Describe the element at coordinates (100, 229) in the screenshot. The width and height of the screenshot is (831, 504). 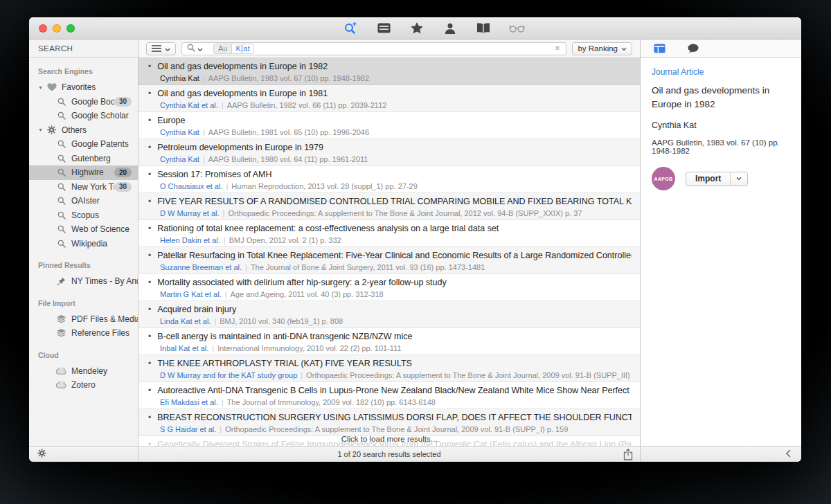
I see `sidebar-item-label: Web of Science` at that location.